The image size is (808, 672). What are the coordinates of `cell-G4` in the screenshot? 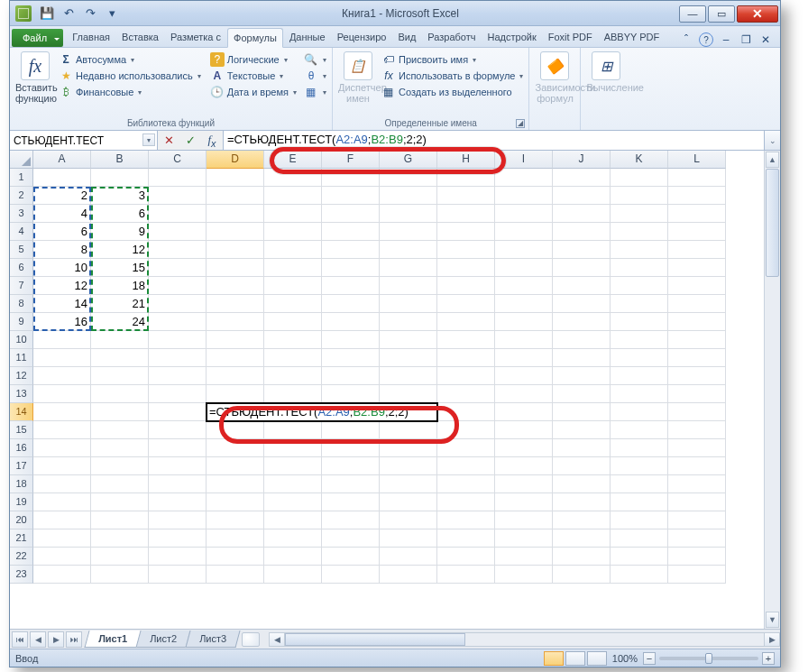 It's located at (409, 232).